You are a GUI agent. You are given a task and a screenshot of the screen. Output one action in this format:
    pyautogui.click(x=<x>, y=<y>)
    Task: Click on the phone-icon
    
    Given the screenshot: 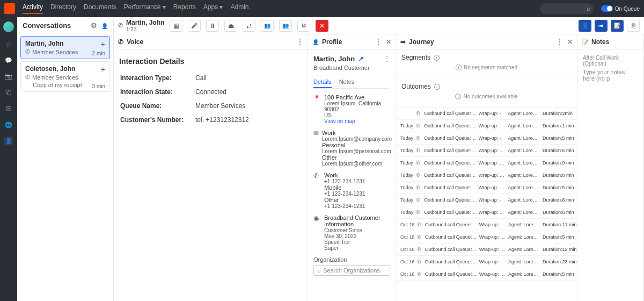 What is the action you would take?
    pyautogui.click(x=9, y=92)
    